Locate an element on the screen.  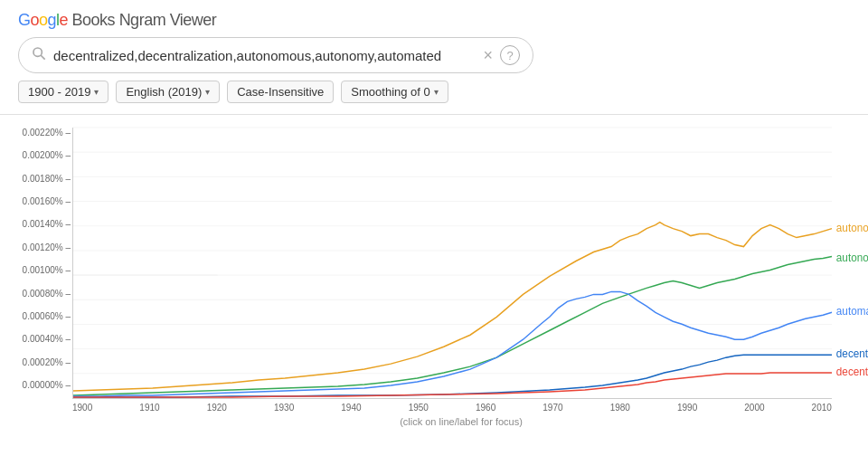
y-label: 0.00020% – is located at coordinates (40, 362).